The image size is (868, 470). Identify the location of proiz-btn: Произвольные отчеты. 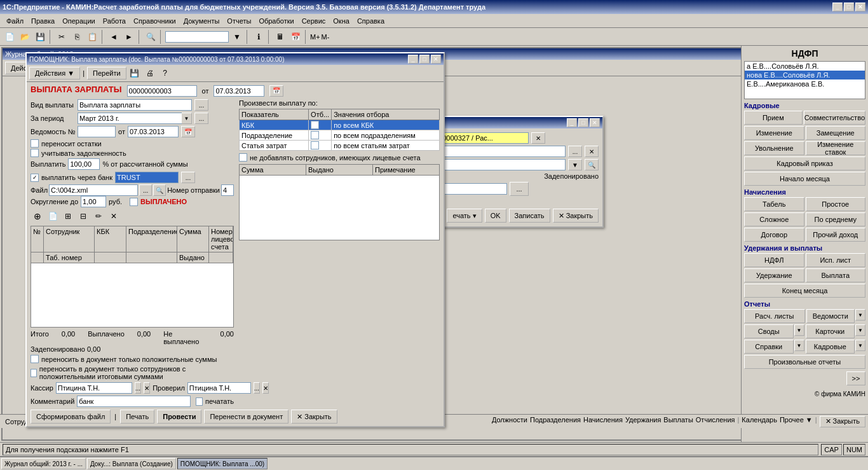
(804, 362).